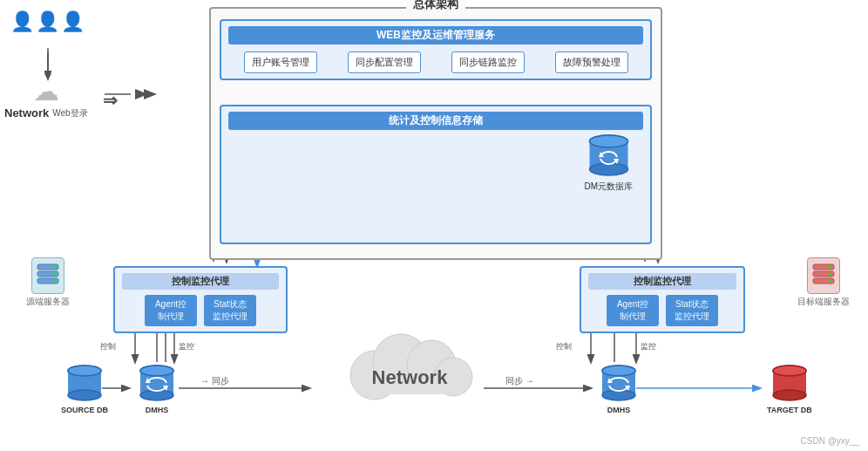  What do you see at coordinates (830, 441) in the screenshot?
I see `watermark: CSDN @yxy__` at bounding box center [830, 441].